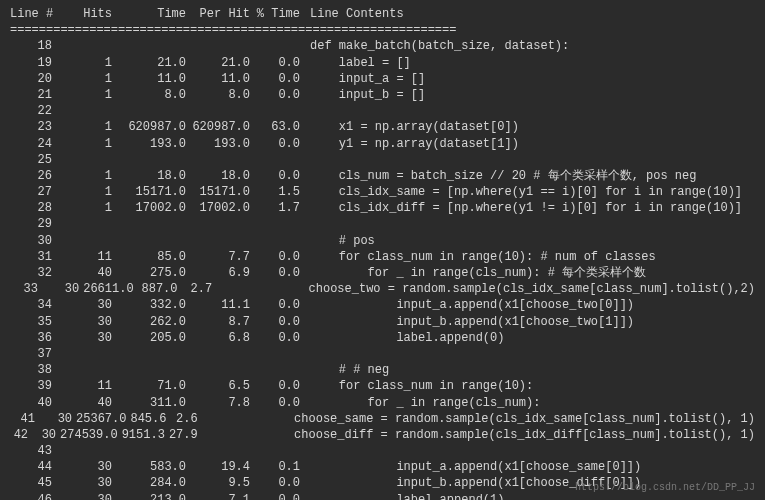  Describe the element at coordinates (382, 208) in the screenshot. I see `profiler-row: 28117002.017002.01.7 cls_idx_diff = [np.…` at that location.